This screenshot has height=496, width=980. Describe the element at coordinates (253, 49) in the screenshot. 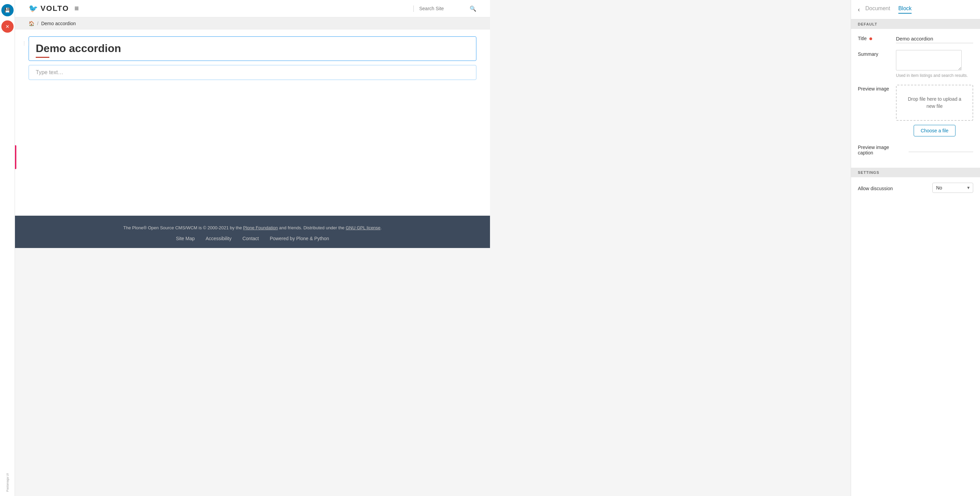

I see `title-block` at that location.